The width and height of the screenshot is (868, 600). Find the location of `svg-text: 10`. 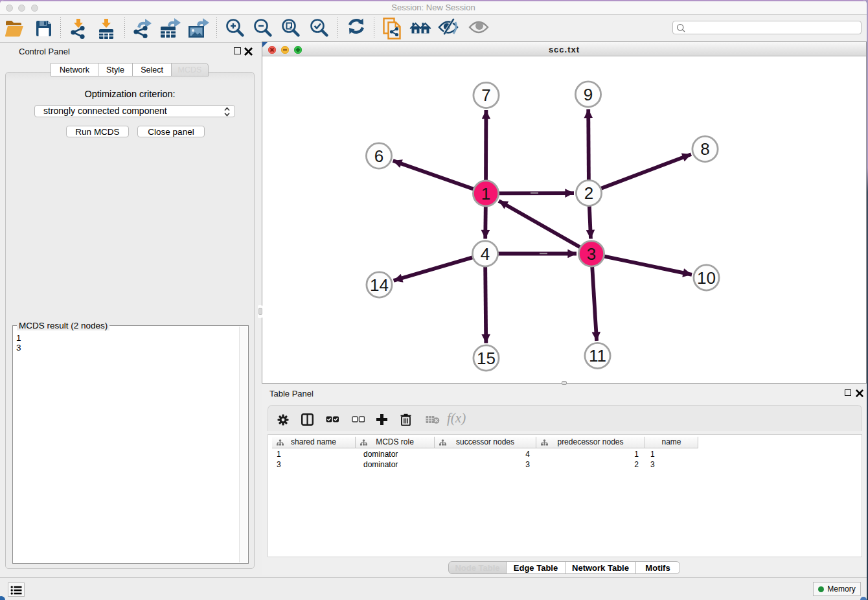

svg-text: 10 is located at coordinates (706, 278).